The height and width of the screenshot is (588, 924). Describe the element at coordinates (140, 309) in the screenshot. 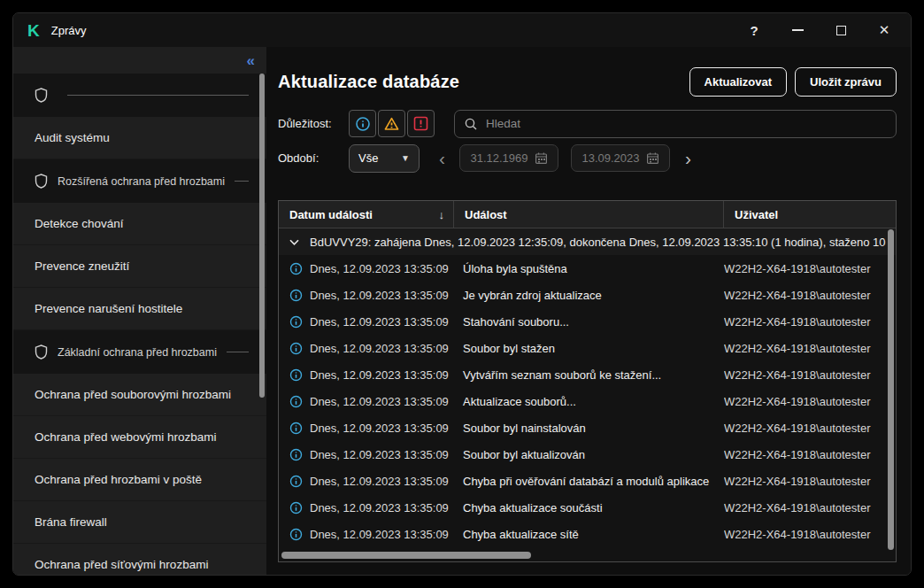

I see `sidebar-item: Prevence narušení hostitele` at that location.